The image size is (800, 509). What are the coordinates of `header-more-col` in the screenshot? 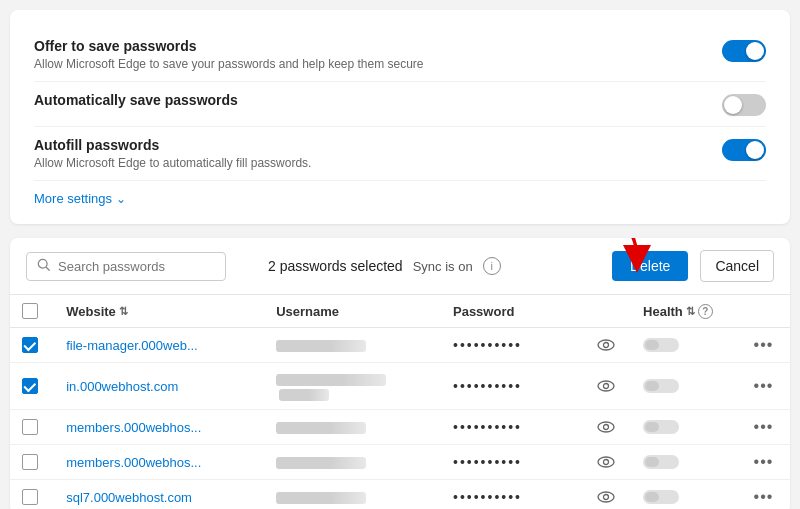 It's located at (766, 312).